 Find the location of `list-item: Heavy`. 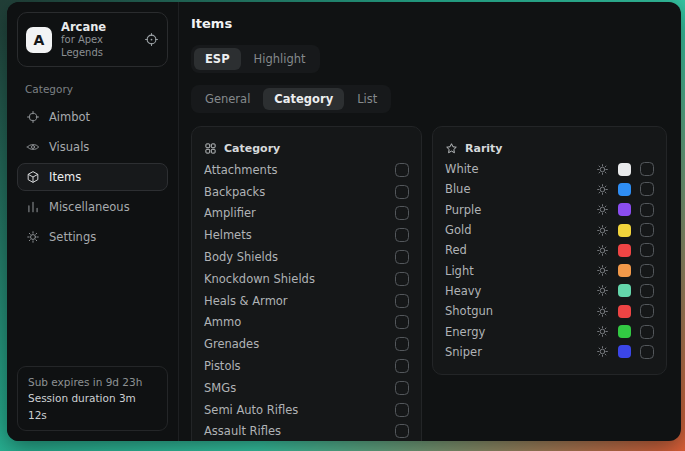

list-item: Heavy is located at coordinates (550, 291).